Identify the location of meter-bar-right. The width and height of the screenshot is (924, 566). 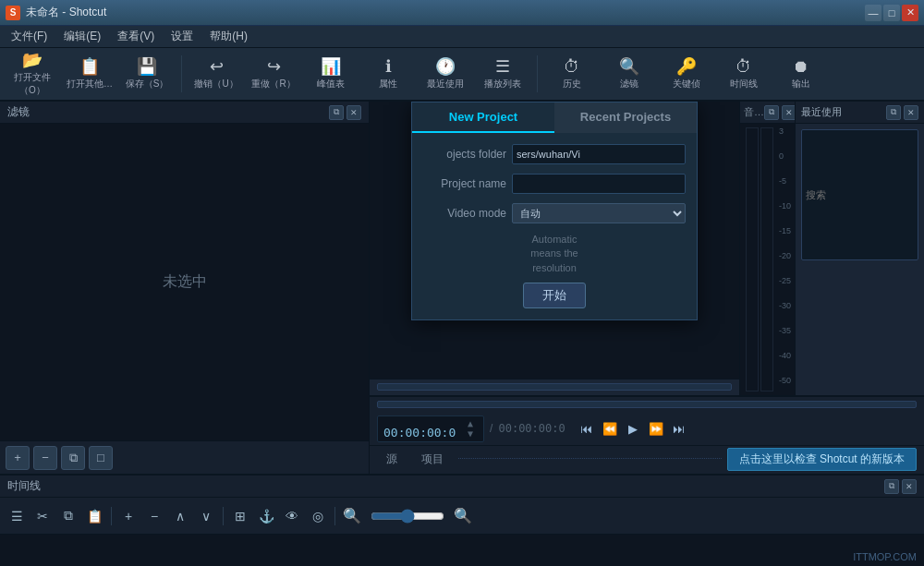
(767, 259).